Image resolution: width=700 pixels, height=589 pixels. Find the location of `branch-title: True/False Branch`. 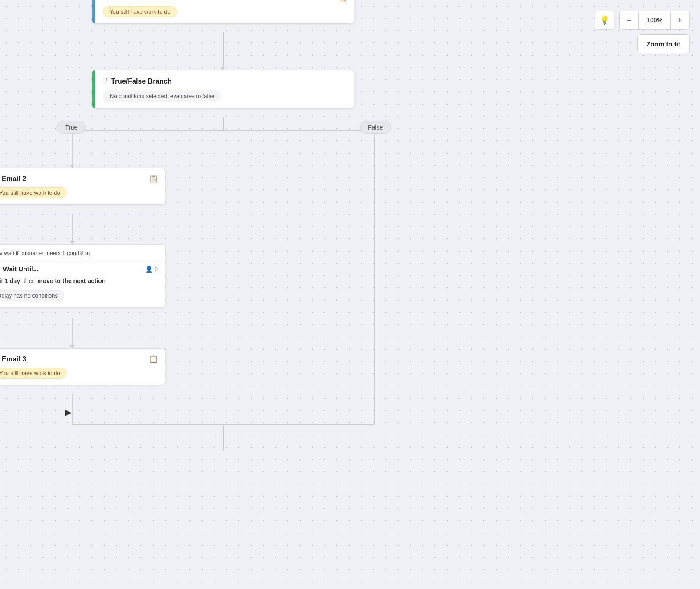

branch-title: True/False Branch is located at coordinates (142, 81).